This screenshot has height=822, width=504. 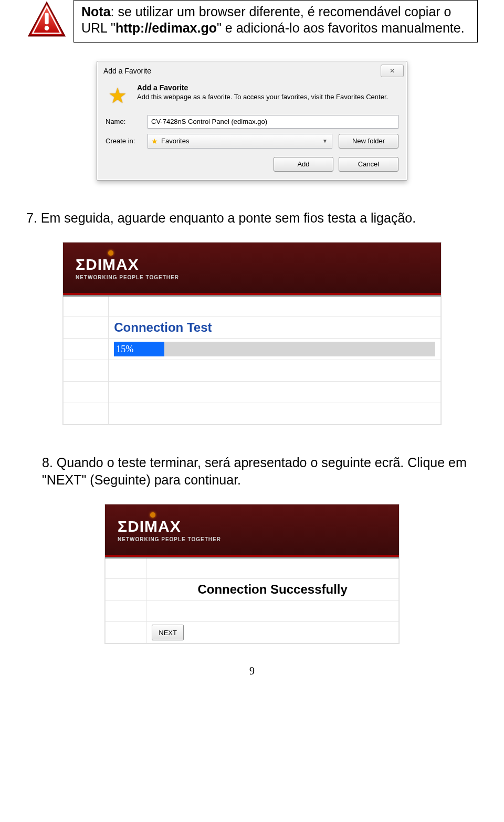 What do you see at coordinates (111, 253) in the screenshot?
I see `logo-dot-icon` at bounding box center [111, 253].